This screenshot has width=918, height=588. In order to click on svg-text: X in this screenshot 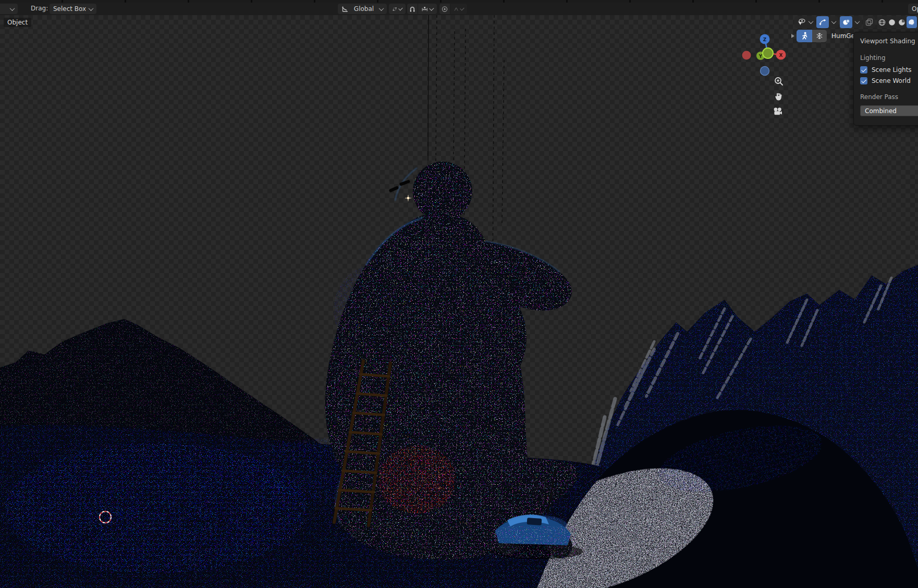, I will do `click(781, 55)`.